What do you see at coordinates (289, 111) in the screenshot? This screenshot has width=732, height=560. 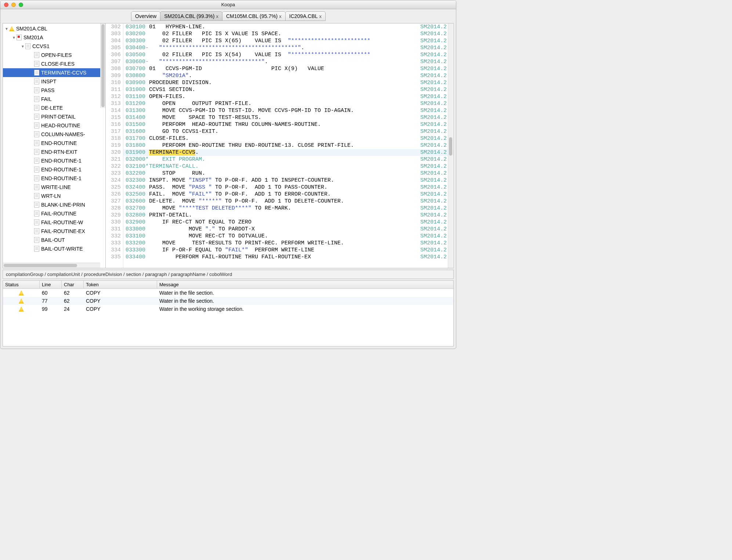 I see `code-line-314: 031300 MOVE CCVS-PGM-ID TO TEST-ID. MOVE…` at bounding box center [289, 111].